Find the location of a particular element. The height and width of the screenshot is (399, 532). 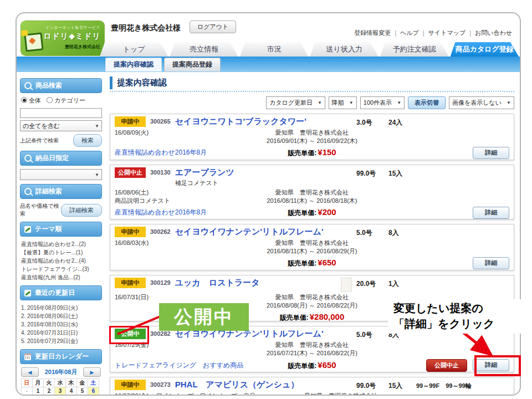

tab: 送り状入力 is located at coordinates (345, 49).